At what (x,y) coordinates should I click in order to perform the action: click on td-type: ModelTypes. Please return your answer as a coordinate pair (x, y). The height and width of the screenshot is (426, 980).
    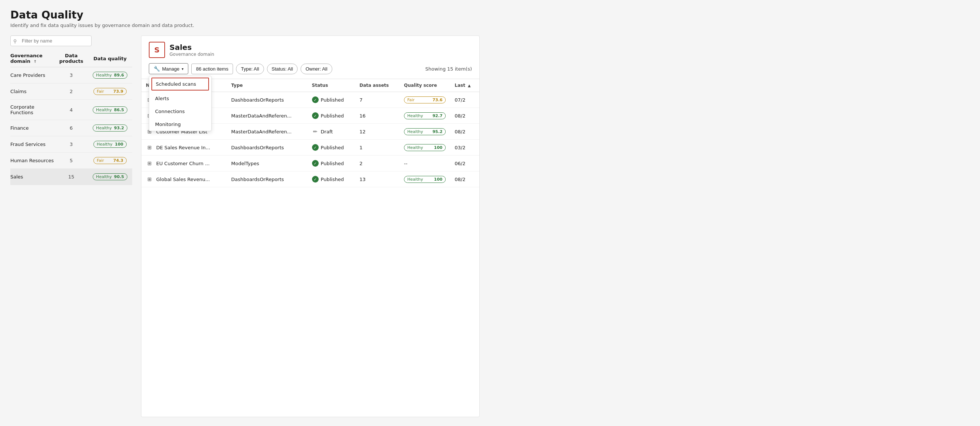
    Looking at the image, I should click on (267, 164).